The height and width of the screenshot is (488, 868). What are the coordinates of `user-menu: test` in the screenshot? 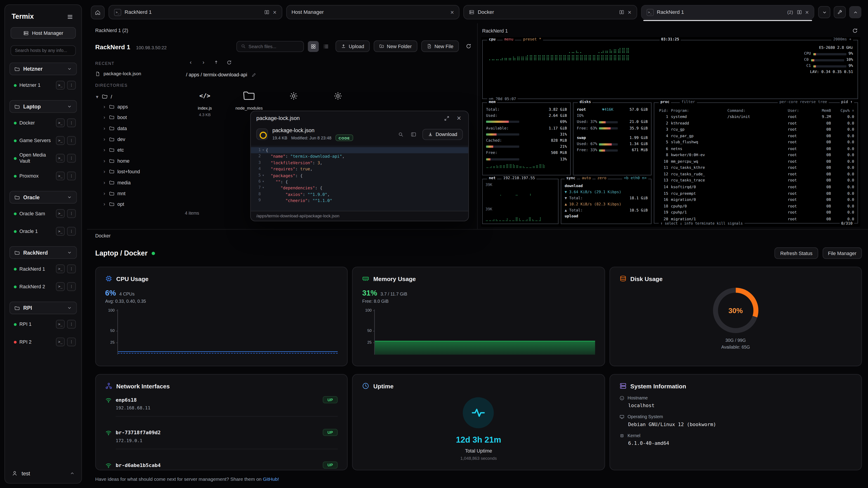 It's located at (43, 471).